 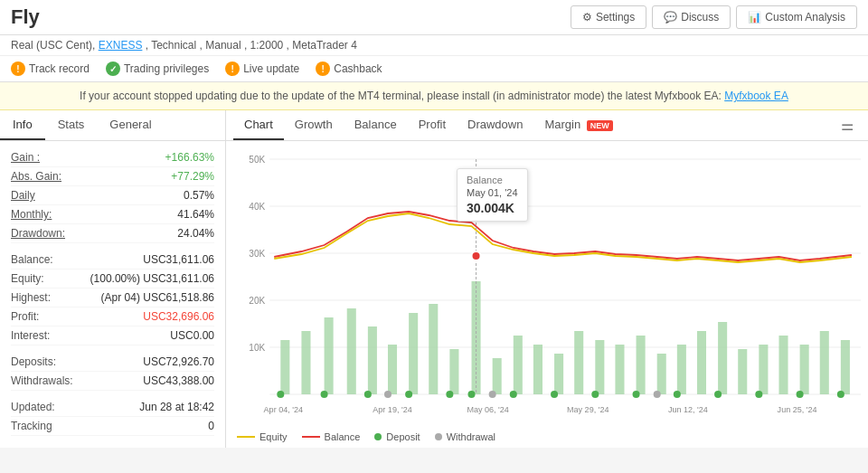 I want to click on tab-info: Info, so click(x=23, y=125).